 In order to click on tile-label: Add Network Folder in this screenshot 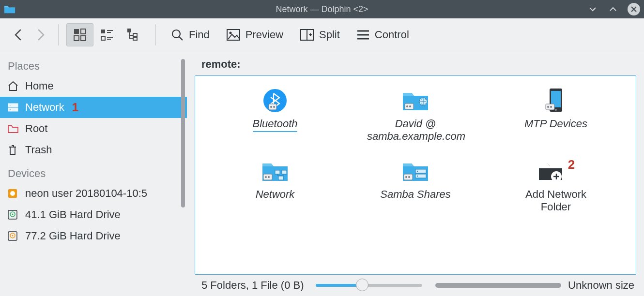, I will do `click(556, 201)`.